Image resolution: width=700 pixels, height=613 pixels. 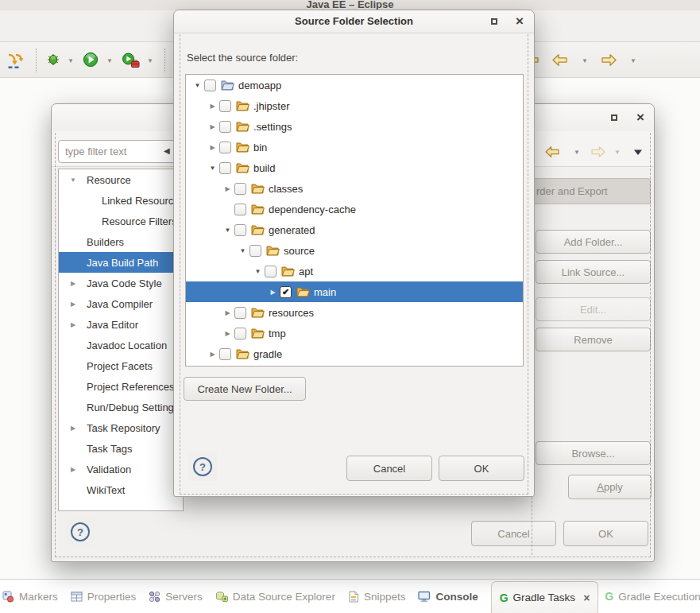 What do you see at coordinates (652, 596) in the screenshot?
I see `tab-gradle-executions: GGradle Executions` at bounding box center [652, 596].